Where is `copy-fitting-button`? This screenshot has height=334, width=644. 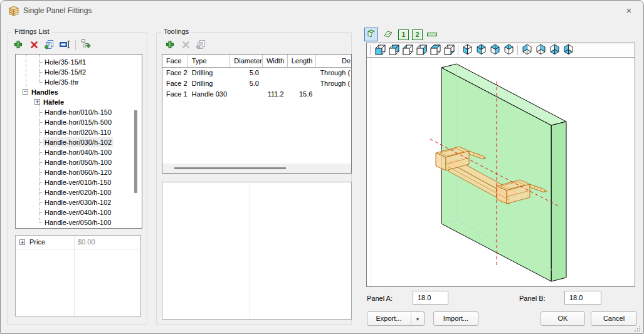
copy-fitting-button is located at coordinates (50, 45).